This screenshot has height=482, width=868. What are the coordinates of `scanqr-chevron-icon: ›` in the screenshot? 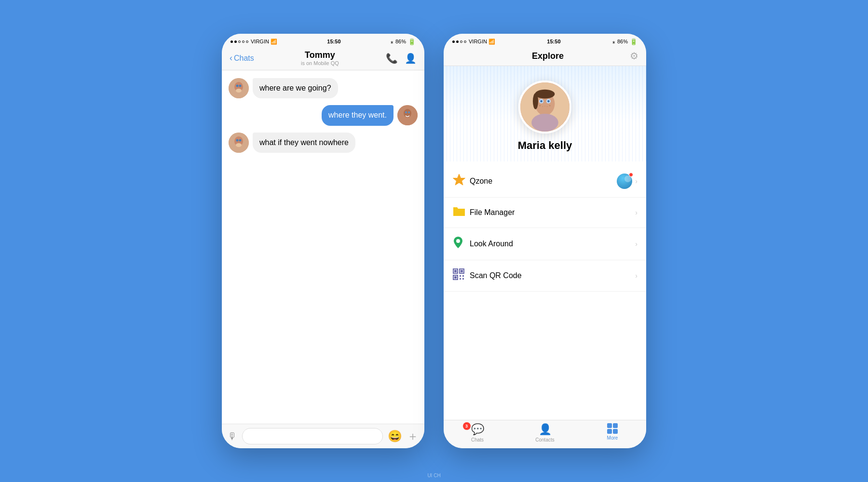 It's located at (637, 276).